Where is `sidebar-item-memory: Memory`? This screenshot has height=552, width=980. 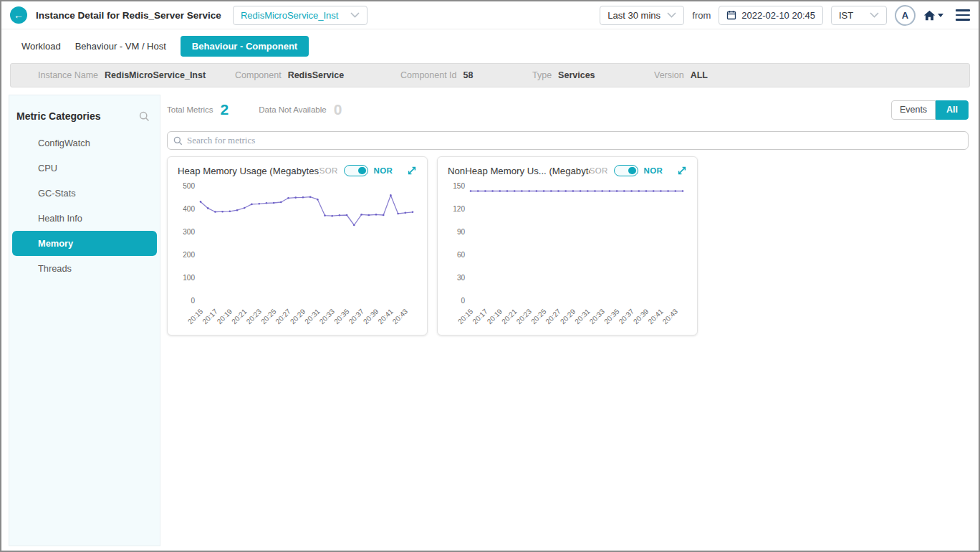
sidebar-item-memory: Memory is located at coordinates (85, 244).